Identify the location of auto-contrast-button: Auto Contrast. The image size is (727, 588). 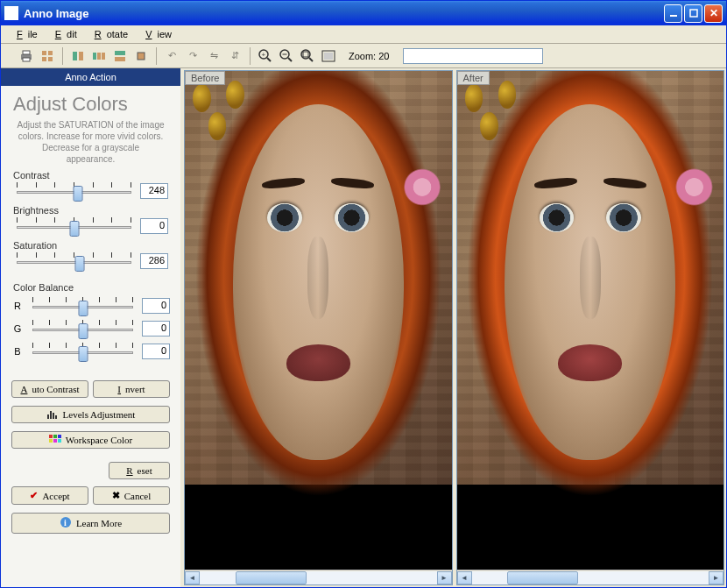
(50, 389).